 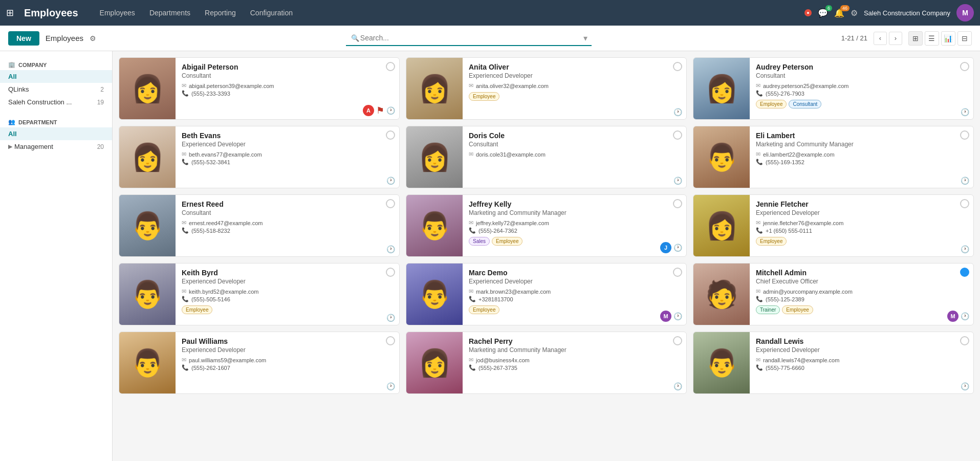 What do you see at coordinates (585, 38) in the screenshot?
I see `search-dropdown-icon: ▾` at bounding box center [585, 38].